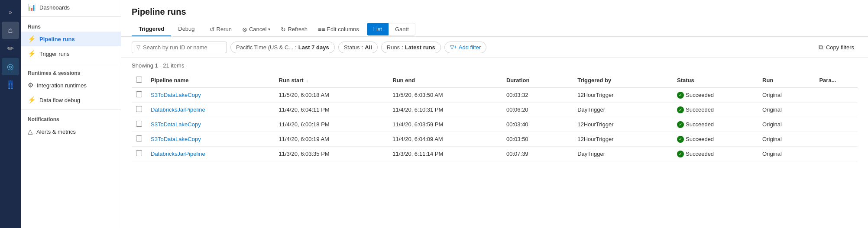  Describe the element at coordinates (71, 100) in the screenshot. I see `sidebar-item-data-flow-debug: ⚡ Data flow debug` at that location.